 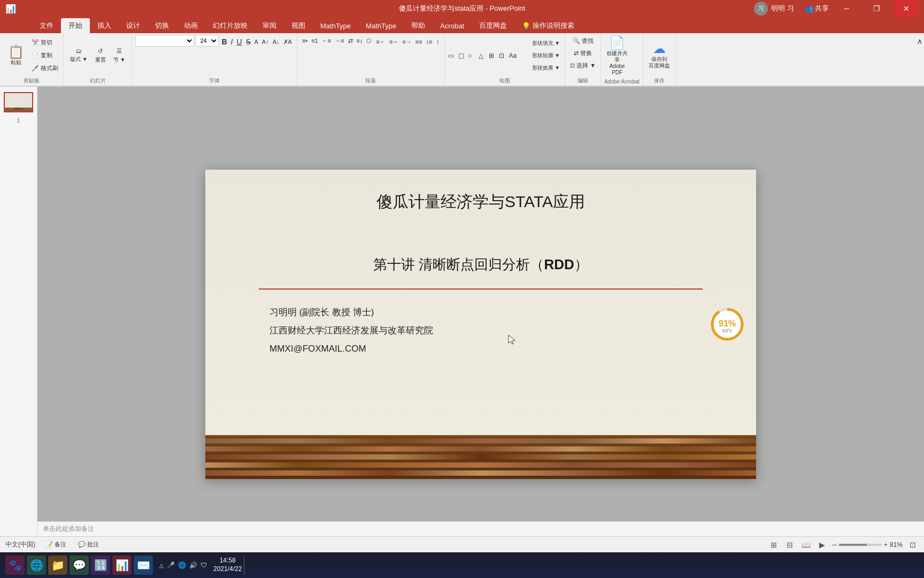 What do you see at coordinates (617, 56) in the screenshot?
I see `create-share-pdf-button: 📄 创建并共享Adobe PDF` at bounding box center [617, 56].